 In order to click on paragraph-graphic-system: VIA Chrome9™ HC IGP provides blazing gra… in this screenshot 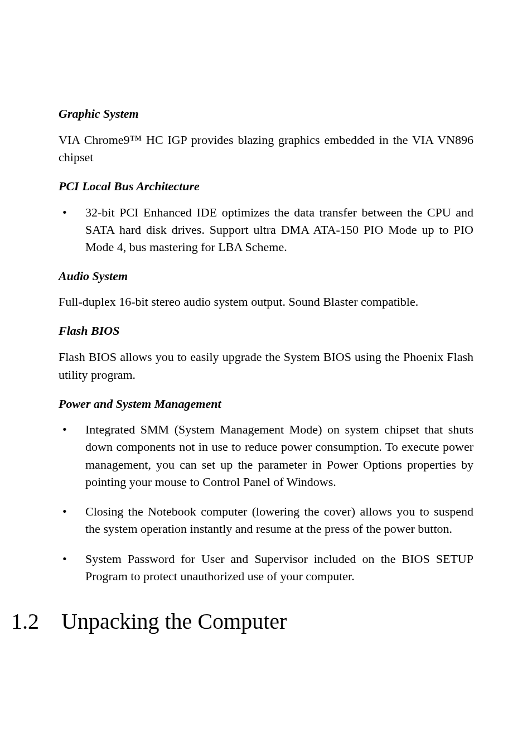, I will do `click(266, 149)`.